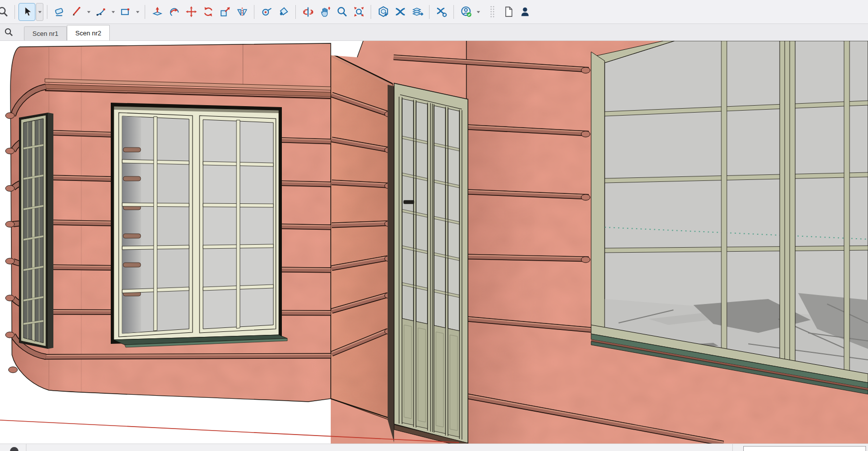 This screenshot has width=868, height=451. Describe the element at coordinates (325, 12) in the screenshot. I see `pan-button` at that location.